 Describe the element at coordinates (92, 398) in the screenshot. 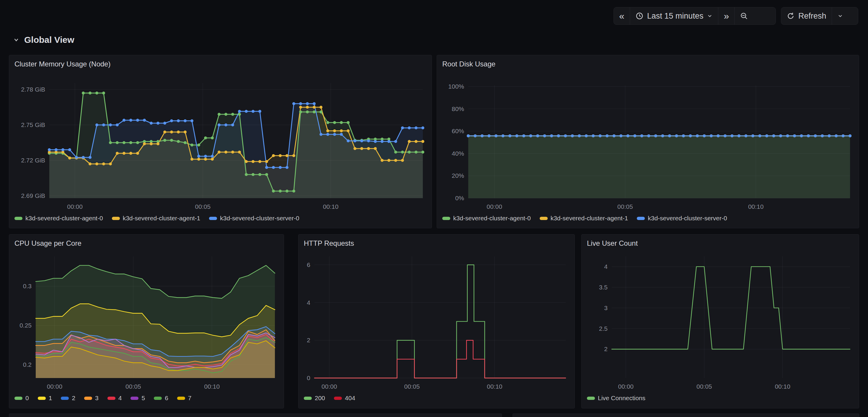

I see `legend-item: 3` at that location.